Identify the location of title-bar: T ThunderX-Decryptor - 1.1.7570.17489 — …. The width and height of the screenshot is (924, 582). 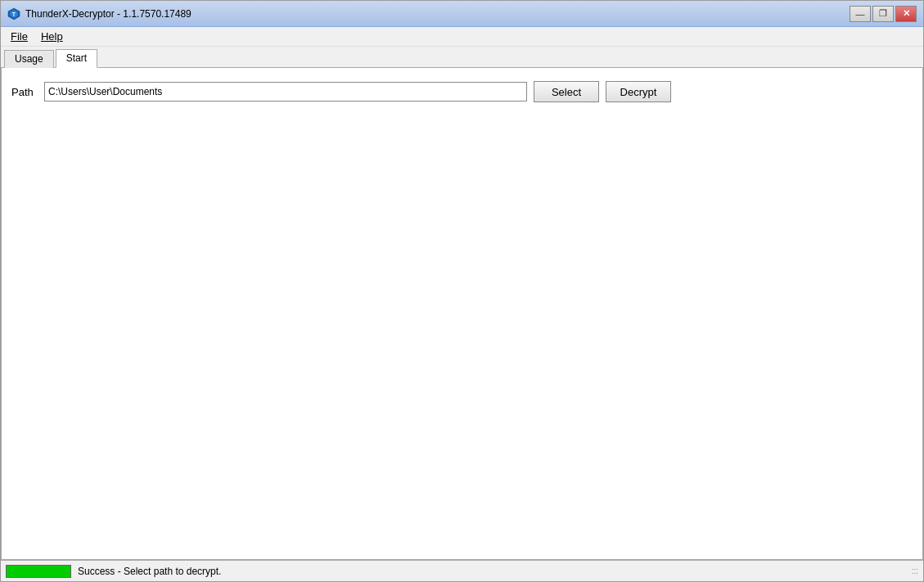
(462, 14).